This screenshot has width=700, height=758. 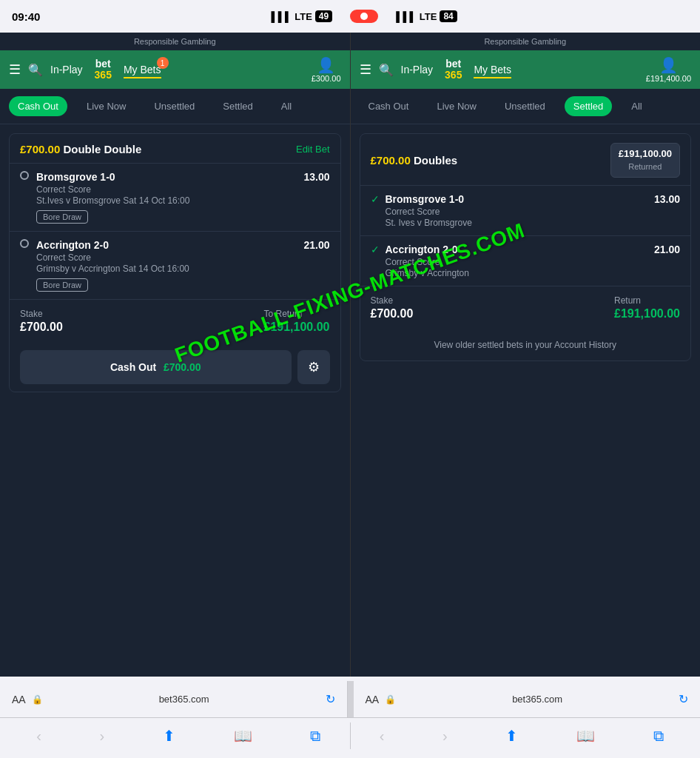 I want to click on bet-amount-left: £700.00, so click(x=40, y=150).